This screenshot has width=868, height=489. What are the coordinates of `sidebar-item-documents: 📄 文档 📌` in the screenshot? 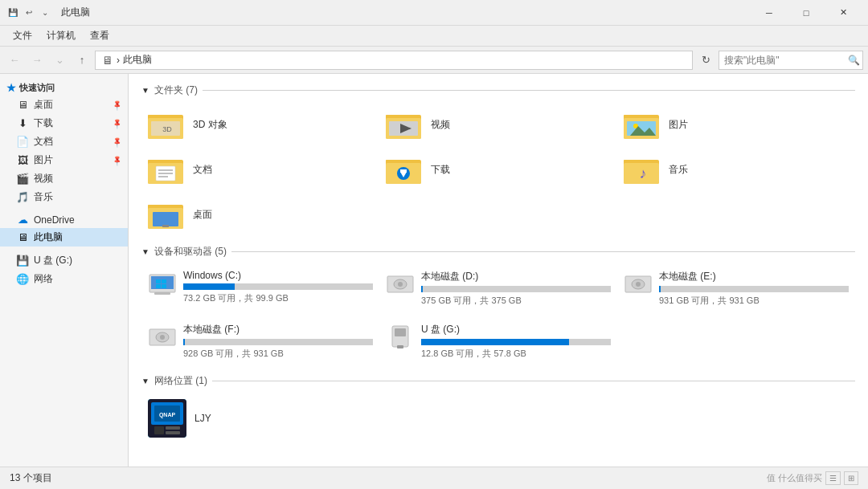 It's located at (64, 141).